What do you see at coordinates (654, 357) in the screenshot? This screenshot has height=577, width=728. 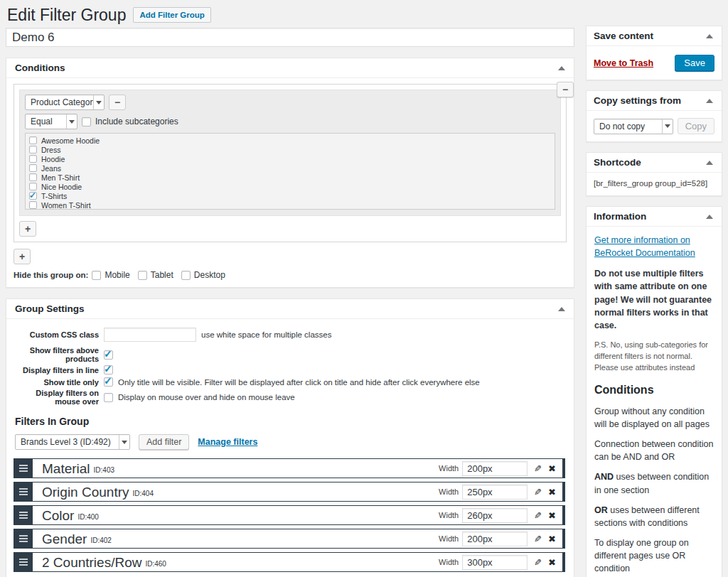 I see `info-ps: P.S. No, using sub-categories for differ…` at bounding box center [654, 357].